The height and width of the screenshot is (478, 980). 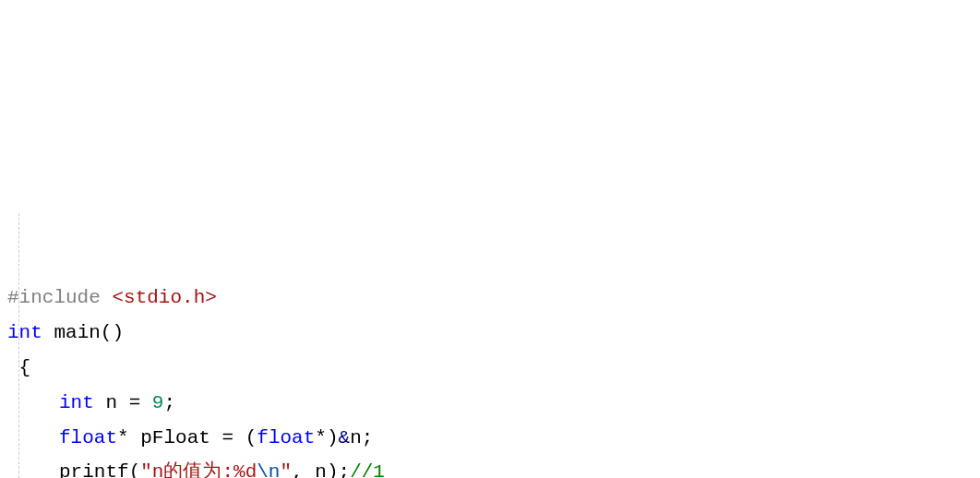 What do you see at coordinates (135, 402) in the screenshot?
I see `code-token: =` at bounding box center [135, 402].